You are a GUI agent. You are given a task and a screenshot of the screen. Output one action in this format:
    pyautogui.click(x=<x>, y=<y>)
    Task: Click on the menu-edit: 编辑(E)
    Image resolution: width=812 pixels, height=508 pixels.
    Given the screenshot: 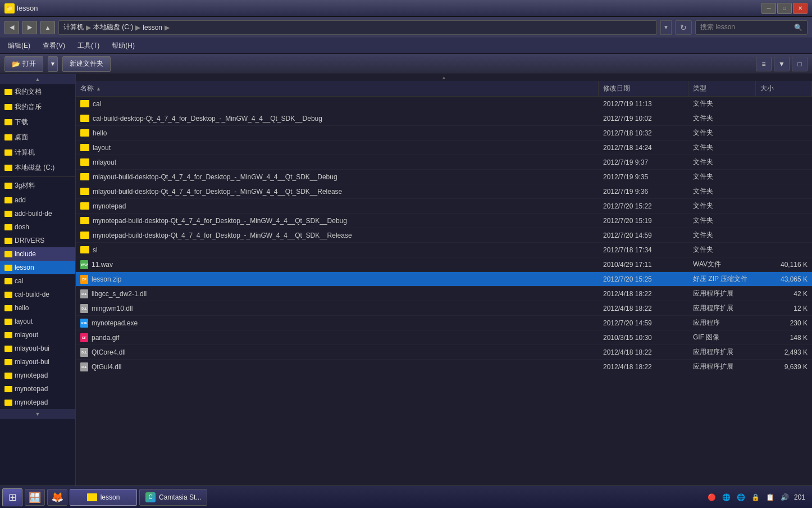 What is the action you would take?
    pyautogui.click(x=19, y=46)
    